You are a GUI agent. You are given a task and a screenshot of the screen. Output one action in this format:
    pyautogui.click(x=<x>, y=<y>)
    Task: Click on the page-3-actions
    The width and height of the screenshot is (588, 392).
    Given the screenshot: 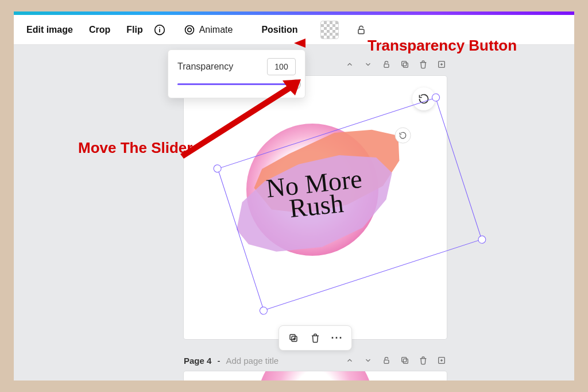 What is the action you would take?
    pyautogui.click(x=396, y=64)
    